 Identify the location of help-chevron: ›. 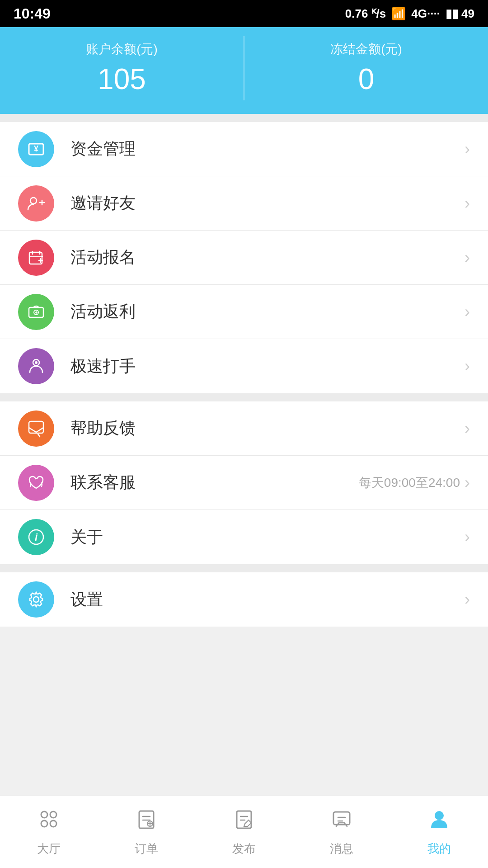
(467, 429).